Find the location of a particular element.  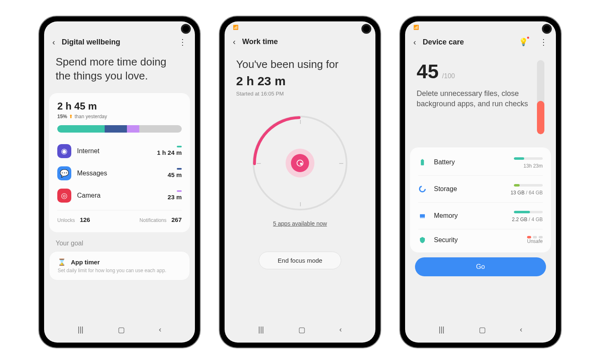

score-max: /100 is located at coordinates (448, 76).